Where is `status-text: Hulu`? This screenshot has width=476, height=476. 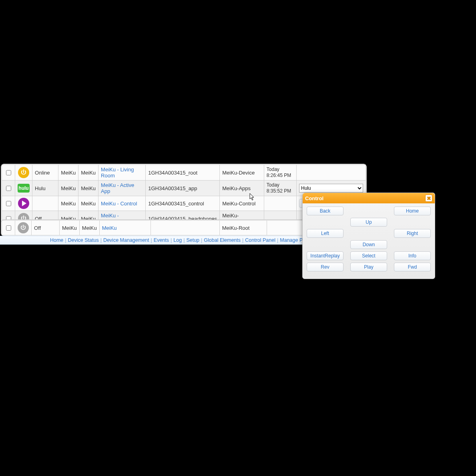 status-text: Hulu is located at coordinates (40, 188).